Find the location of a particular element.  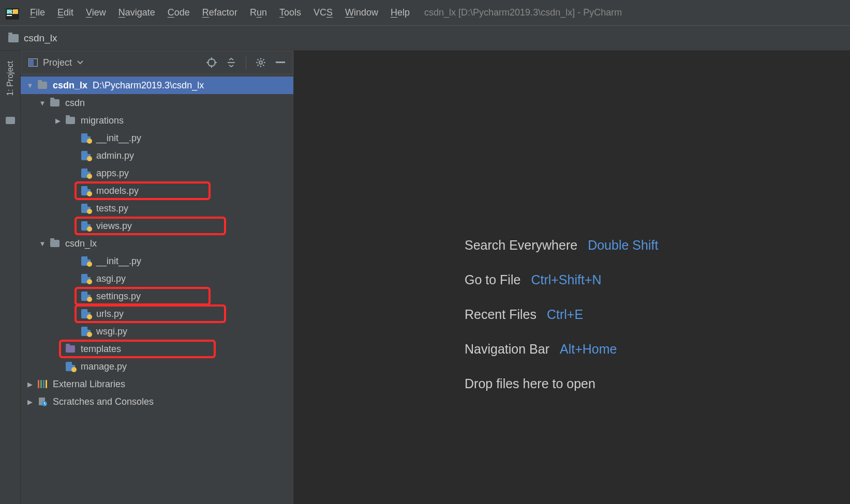

tree-label: templates is located at coordinates (101, 349).